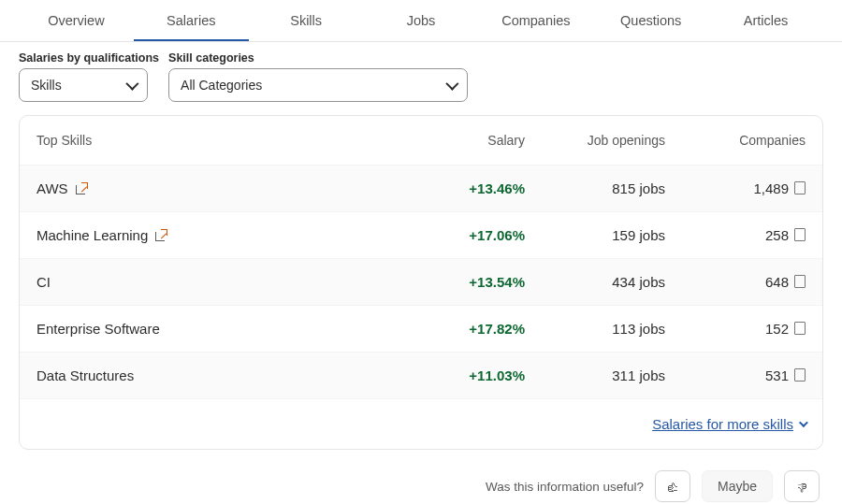  Describe the element at coordinates (735, 189) in the screenshot. I see `companies-cell: 1,489` at that location.